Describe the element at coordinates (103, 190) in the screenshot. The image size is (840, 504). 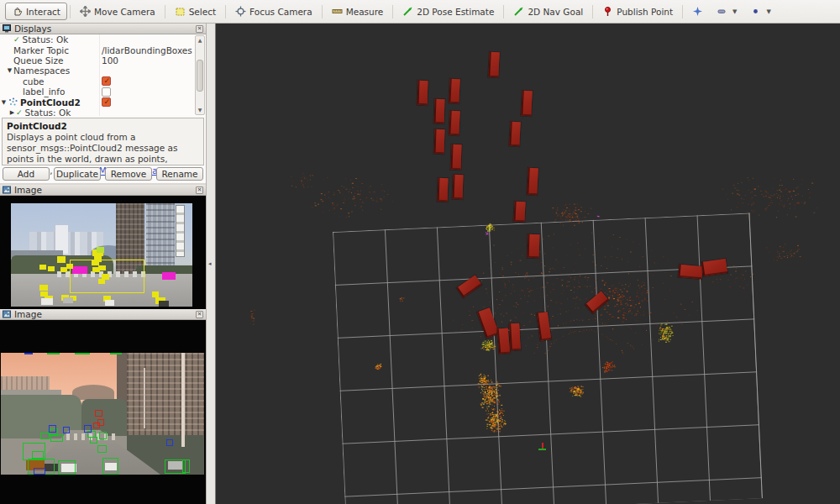
I see `image-panel-1-title: Image` at that location.